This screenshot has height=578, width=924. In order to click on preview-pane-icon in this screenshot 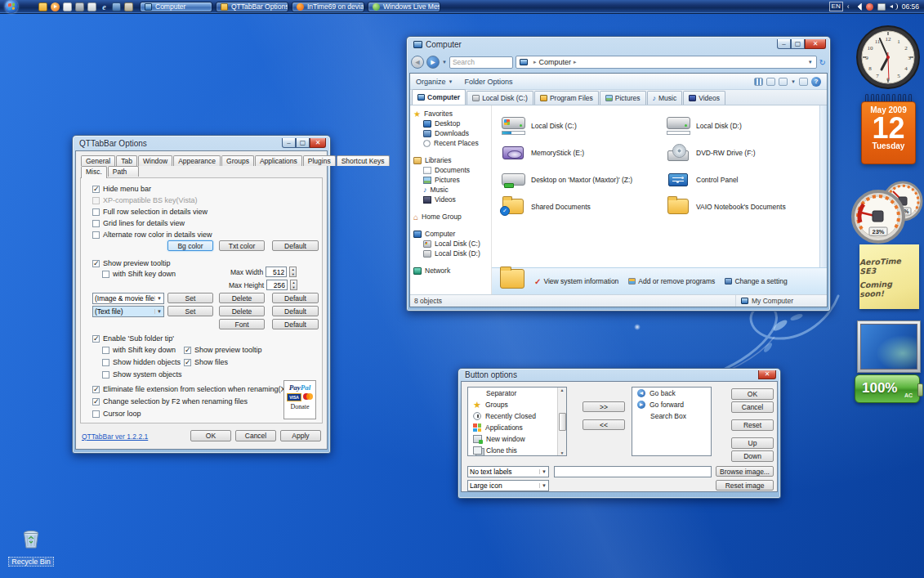, I will do `click(804, 82)`.